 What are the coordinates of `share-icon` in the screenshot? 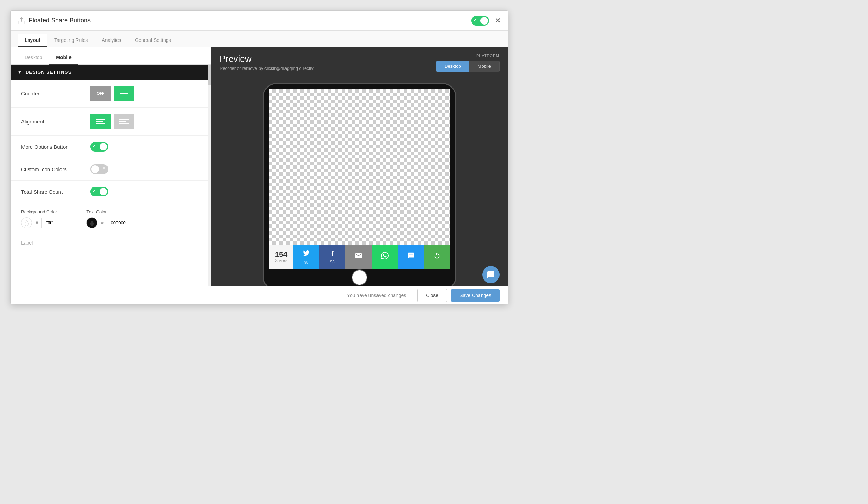 It's located at (21, 21).